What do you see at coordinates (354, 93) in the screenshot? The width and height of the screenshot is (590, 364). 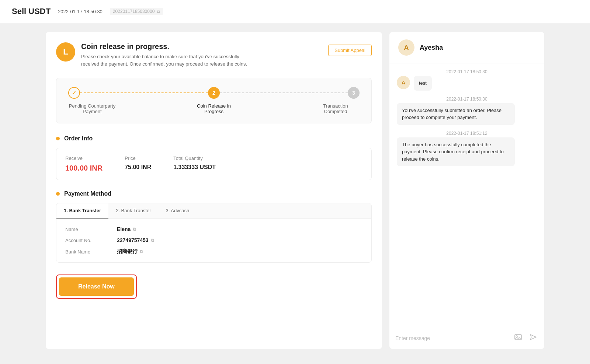 I see `step-3-circle: 3` at bounding box center [354, 93].